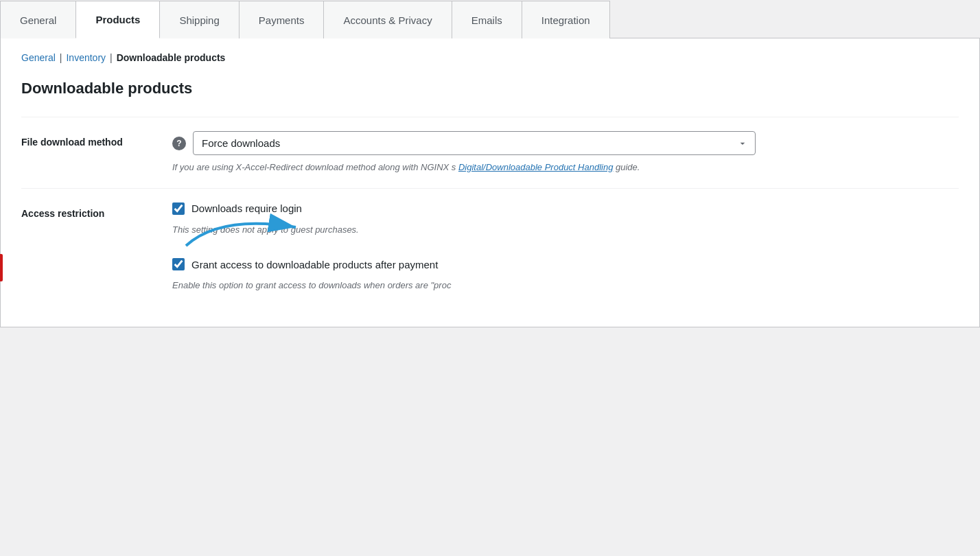  What do you see at coordinates (454, 230) in the screenshot?
I see `downloads-require-login-description: This setting does not apply to guest pur…` at bounding box center [454, 230].